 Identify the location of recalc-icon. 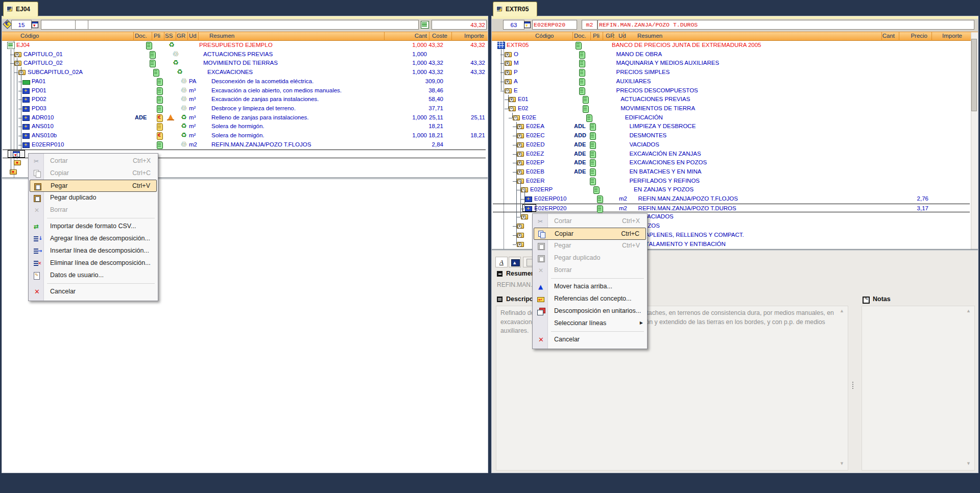
(425, 24).